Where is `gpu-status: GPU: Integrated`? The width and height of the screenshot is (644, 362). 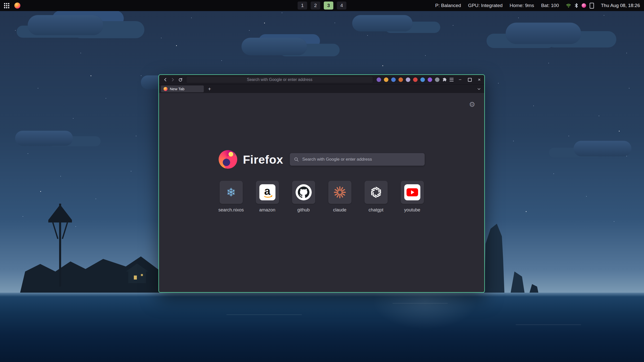
gpu-status: GPU: Integrated is located at coordinates (485, 6).